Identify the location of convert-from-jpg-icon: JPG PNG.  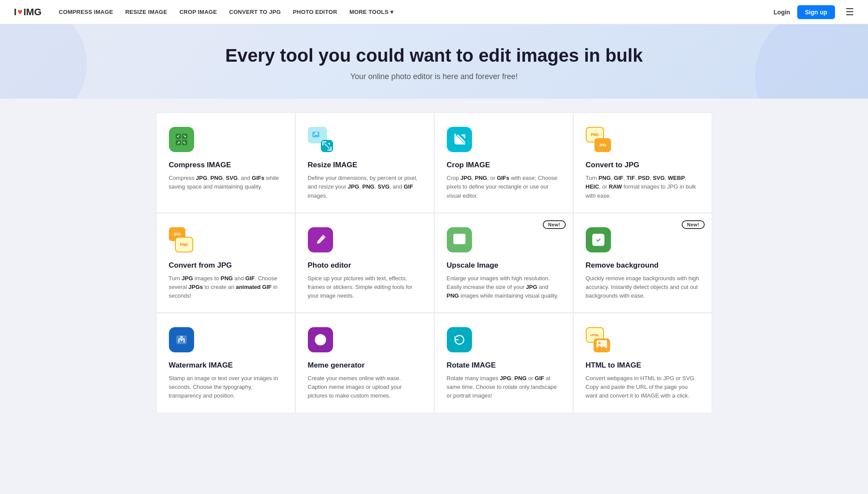
(182, 240).